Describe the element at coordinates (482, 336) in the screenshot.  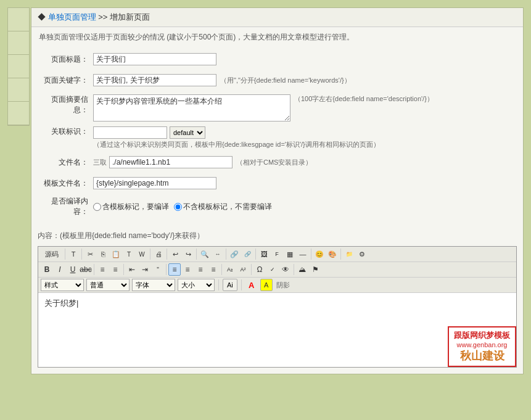
I see `watermark-line1: 跟版网织梦模板` at that location.